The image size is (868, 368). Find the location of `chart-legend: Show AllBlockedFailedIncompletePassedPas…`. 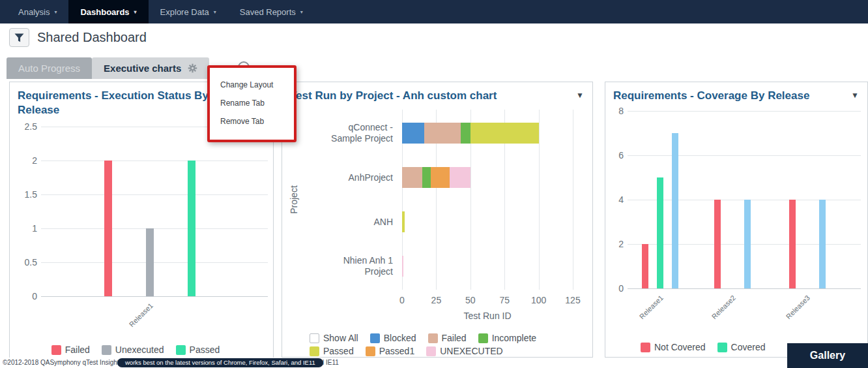

chart-legend: Show AllBlockedFailedIncompletePassedPas… is located at coordinates (441, 345).